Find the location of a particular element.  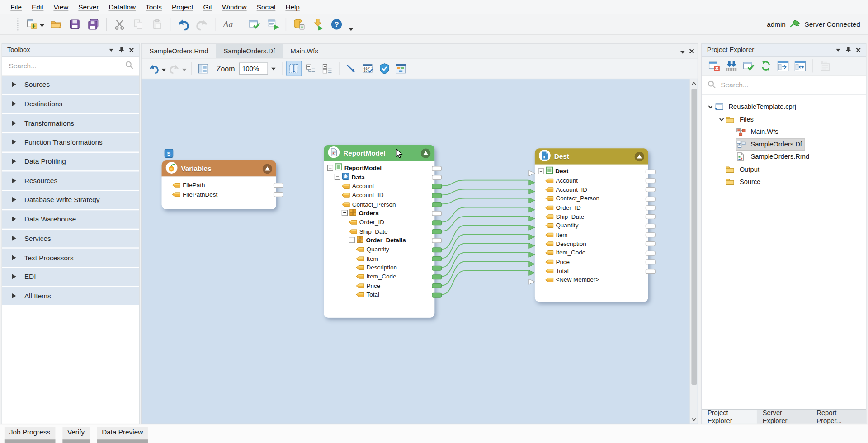

expand-nodes-button is located at coordinates (294, 69).